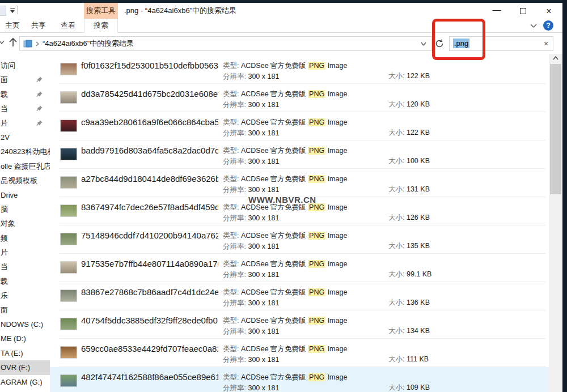 The image size is (567, 392). What do you see at coordinates (25, 223) in the screenshot?
I see `navigation-sidebar: 访问面载当片2V240823科劲电机olle 盗摄巨乳店品视频模板Drive脑对…` at bounding box center [25, 223].